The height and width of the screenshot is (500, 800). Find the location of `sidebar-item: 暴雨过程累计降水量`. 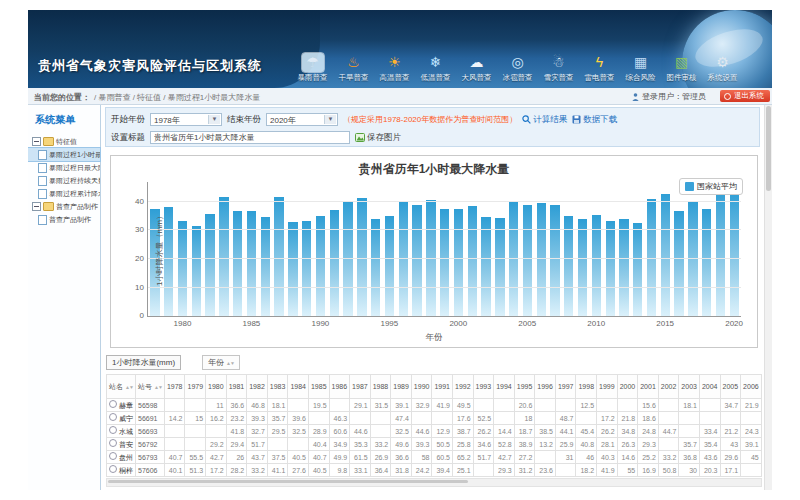

sidebar-item: 暴雨过程累计降水量 is located at coordinates (64, 194).